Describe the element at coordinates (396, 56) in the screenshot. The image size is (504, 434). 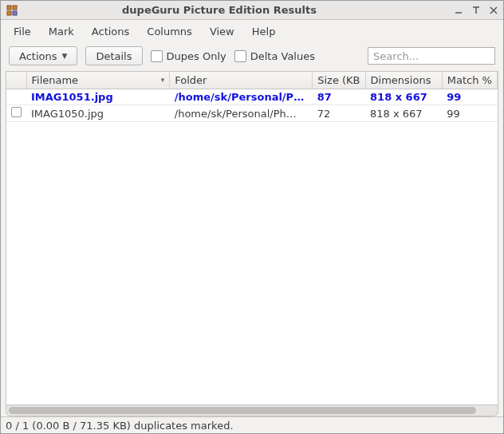
I see `search-placeholder: Search...` at that location.